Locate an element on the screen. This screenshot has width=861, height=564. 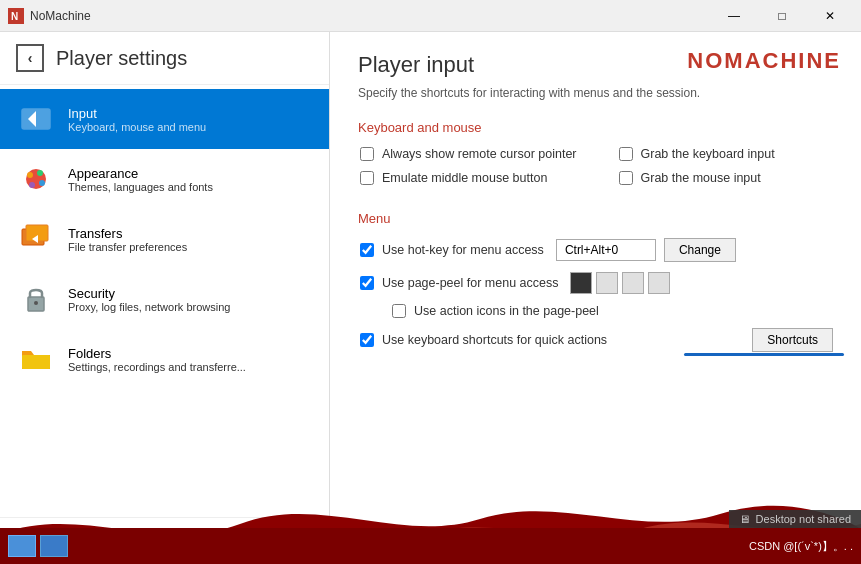
transfers-item-title: Transfers is located at coordinates (128, 234).